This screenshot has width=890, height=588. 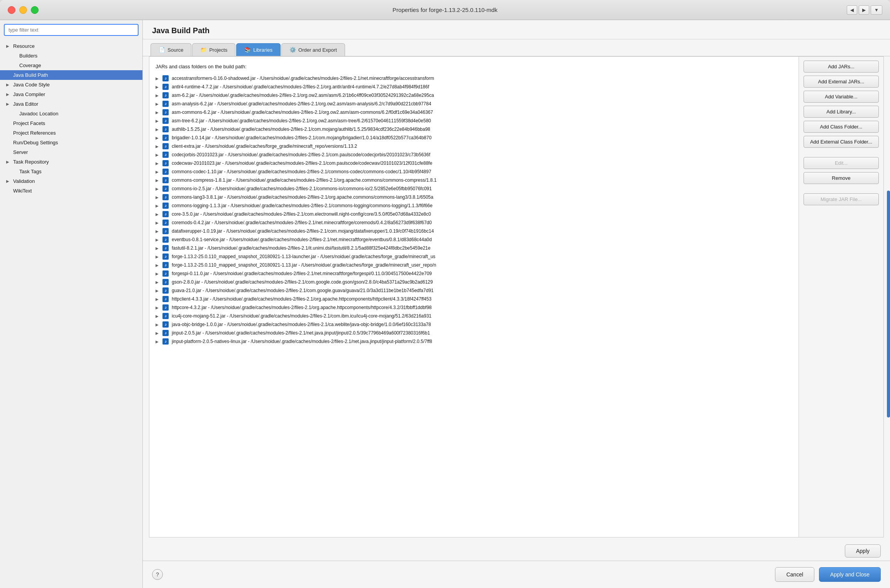 What do you see at coordinates (484, 257) in the screenshot?
I see `jar-name-label: forge-1.13.2-25.0.110_mapped_snapshot_20…` at bounding box center [484, 257].